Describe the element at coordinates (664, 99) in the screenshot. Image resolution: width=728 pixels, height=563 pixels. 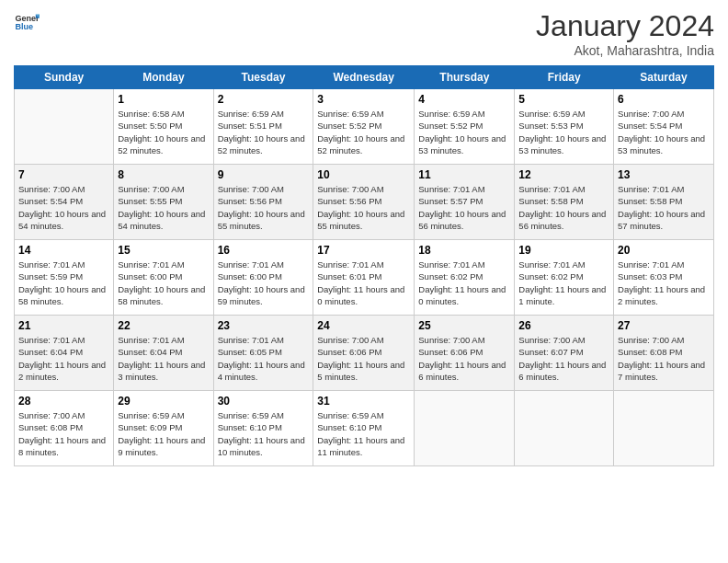
I see `day-number: 6` at that location.